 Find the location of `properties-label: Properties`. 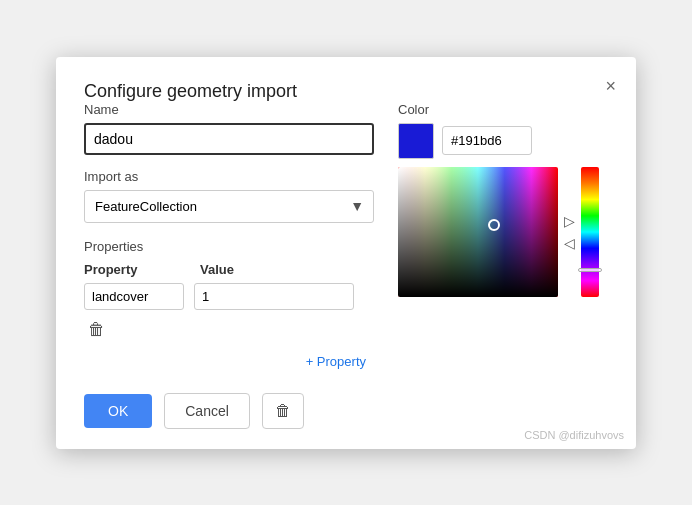

properties-label: Properties is located at coordinates (229, 246).